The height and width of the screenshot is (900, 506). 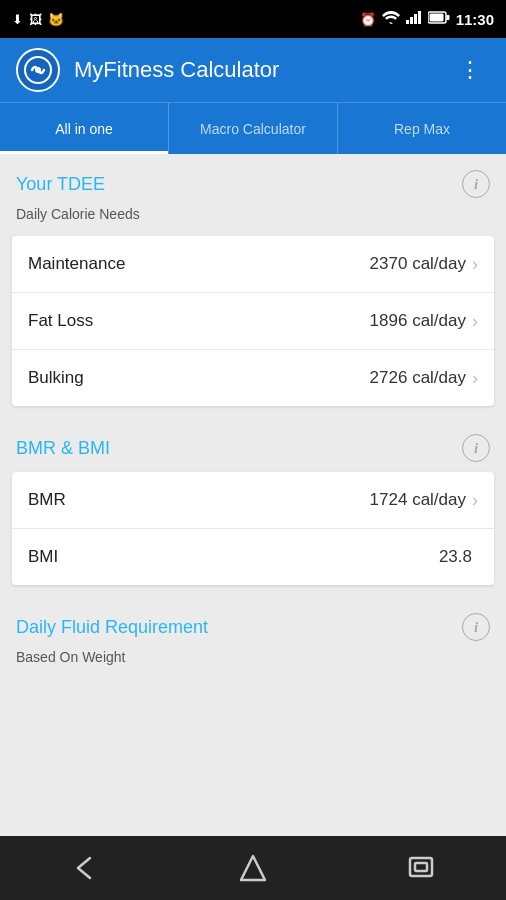 I want to click on bmr-chevron-icon: ›, so click(x=475, y=500).